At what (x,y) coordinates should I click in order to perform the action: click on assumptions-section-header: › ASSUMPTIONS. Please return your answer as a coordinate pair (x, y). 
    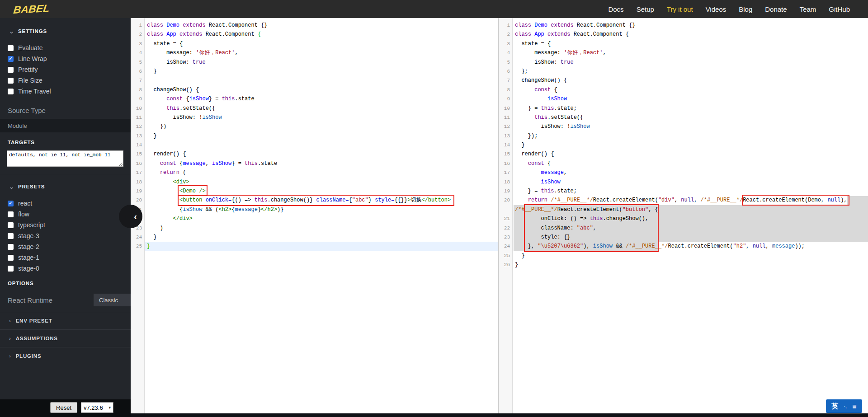
    Looking at the image, I should click on (65, 338).